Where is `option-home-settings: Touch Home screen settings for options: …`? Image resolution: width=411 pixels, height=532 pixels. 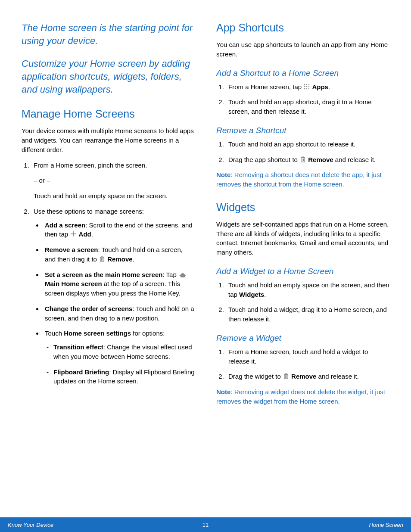
option-home-settings: Touch Home screen settings for options: … is located at coordinates (119, 358).